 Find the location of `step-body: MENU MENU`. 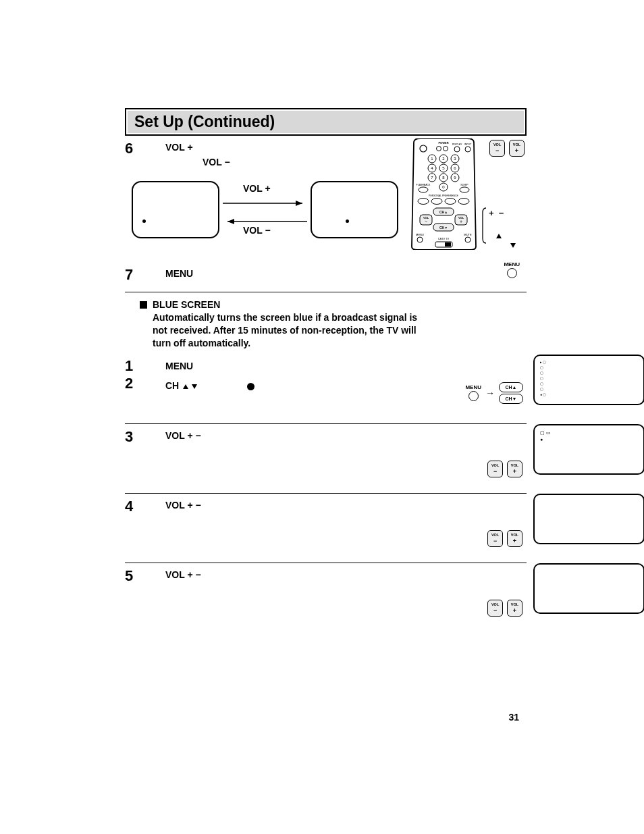

step-body: MENU MENU is located at coordinates (346, 273).